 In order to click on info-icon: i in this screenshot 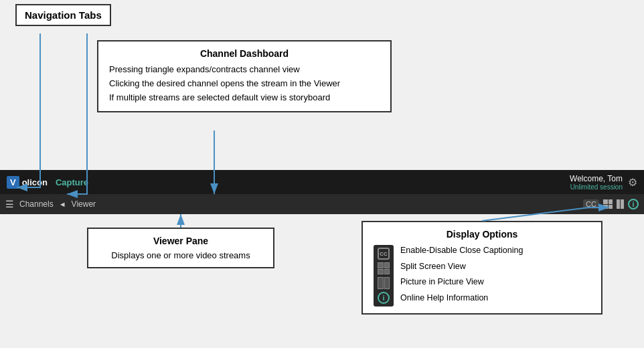, I will do `click(633, 204)`.